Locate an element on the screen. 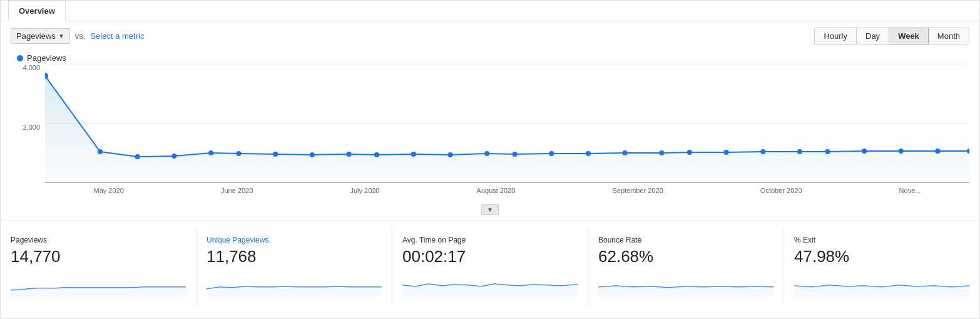 Image resolution: width=980 pixels, height=319 pixels. metric-value-exit: 47.98% is located at coordinates (882, 257).